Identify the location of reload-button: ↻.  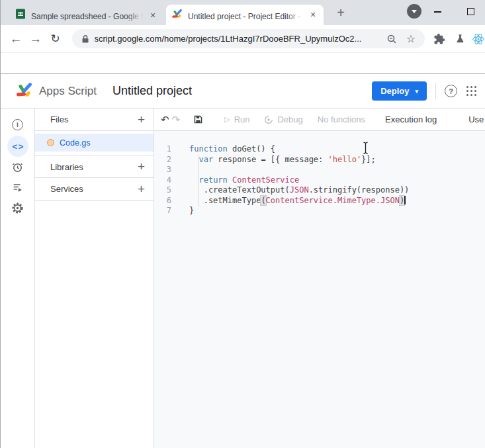
(56, 39).